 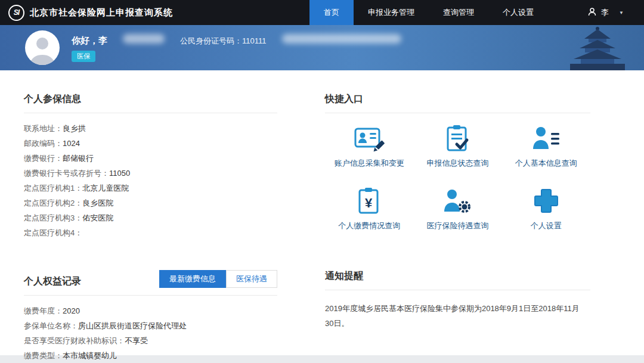 I want to click on redacted-name, so click(x=144, y=39).